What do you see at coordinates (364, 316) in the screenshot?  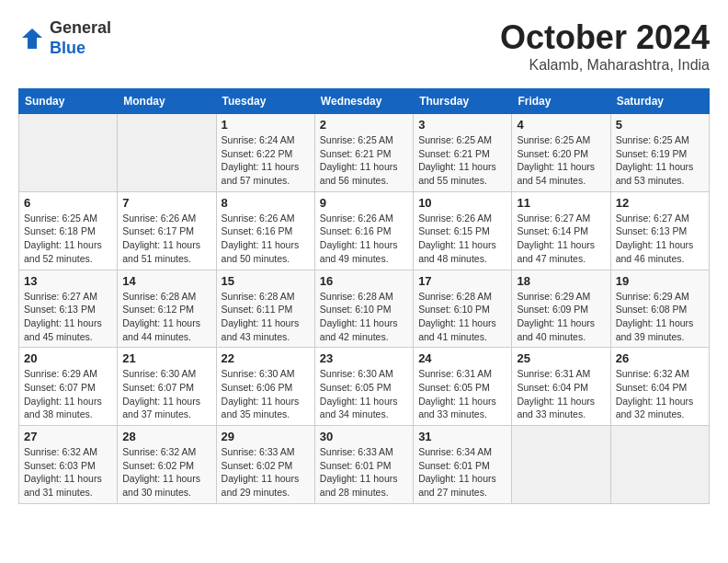 I see `day-info: Sunrise: 6:28 AM Sunset: 6:10 PM Dayligh…` at bounding box center [364, 316].